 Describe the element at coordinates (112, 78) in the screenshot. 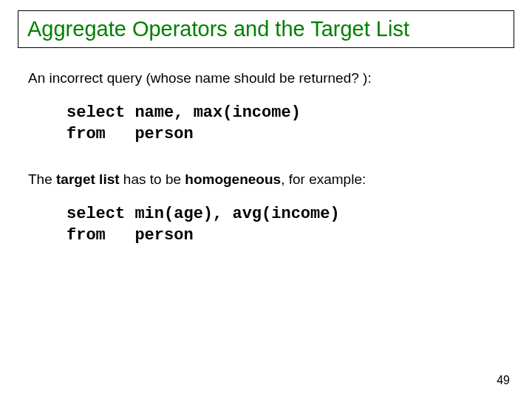

I see `p1-pre: An incorrect query (whose` at that location.